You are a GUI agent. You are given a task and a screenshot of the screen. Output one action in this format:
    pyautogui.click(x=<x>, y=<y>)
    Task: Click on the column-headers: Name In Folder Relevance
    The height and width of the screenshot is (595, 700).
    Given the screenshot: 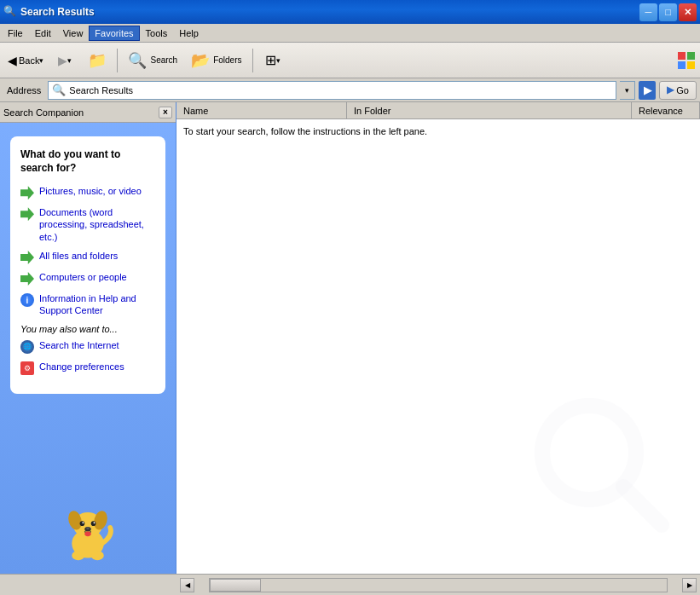 What is the action you would take?
    pyautogui.click(x=438, y=111)
    